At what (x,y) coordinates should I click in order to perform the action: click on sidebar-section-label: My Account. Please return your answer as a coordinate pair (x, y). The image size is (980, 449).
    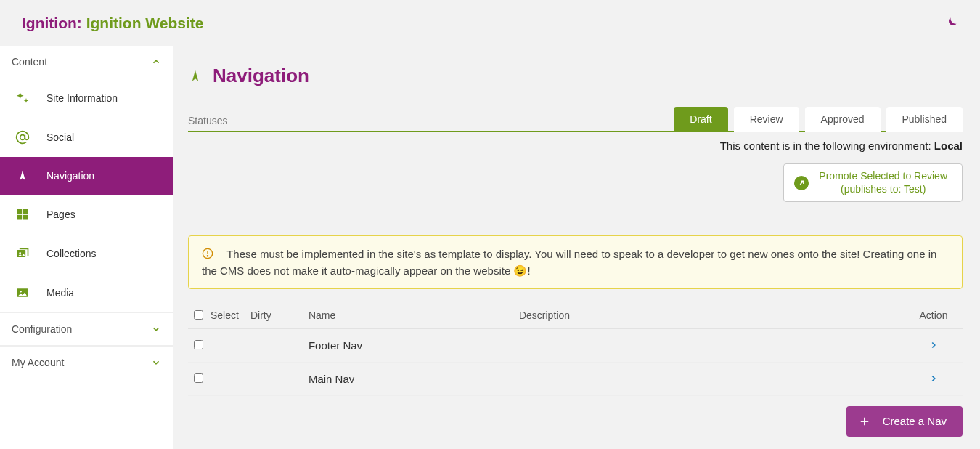
    Looking at the image, I should click on (38, 363).